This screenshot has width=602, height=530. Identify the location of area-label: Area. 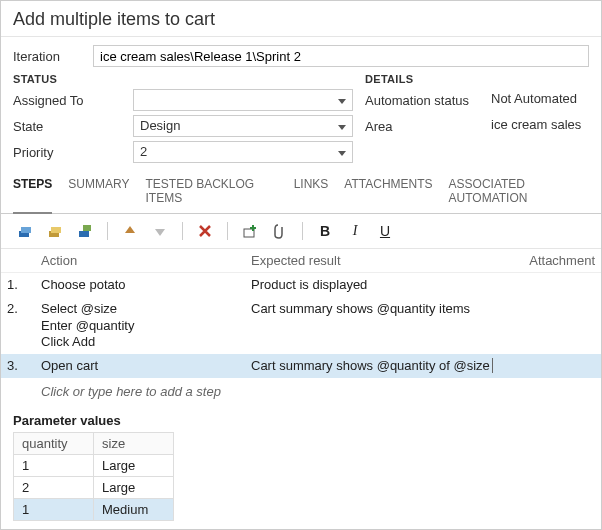
(425, 126).